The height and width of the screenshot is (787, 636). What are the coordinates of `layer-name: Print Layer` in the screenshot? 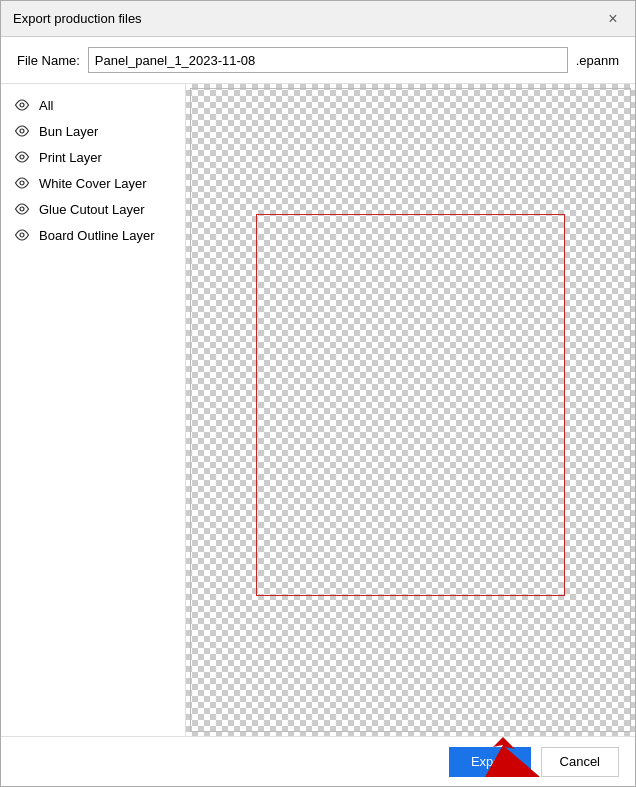 It's located at (70, 158).